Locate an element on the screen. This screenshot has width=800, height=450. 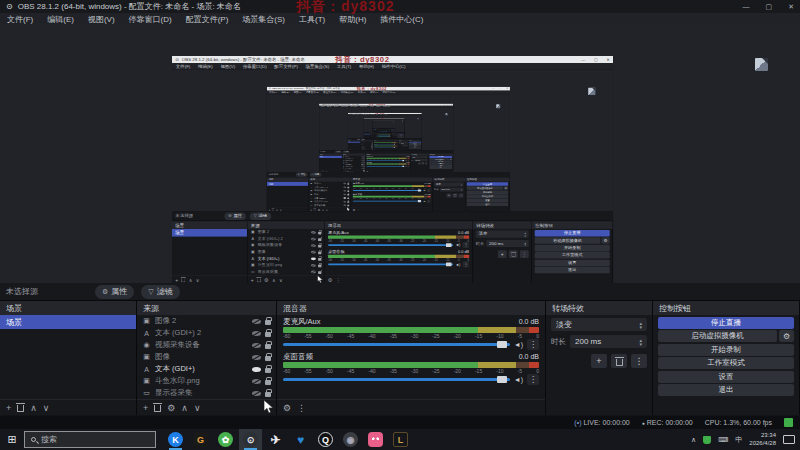
source-row: ▣ 图像 2 is located at coordinates (206, 321).